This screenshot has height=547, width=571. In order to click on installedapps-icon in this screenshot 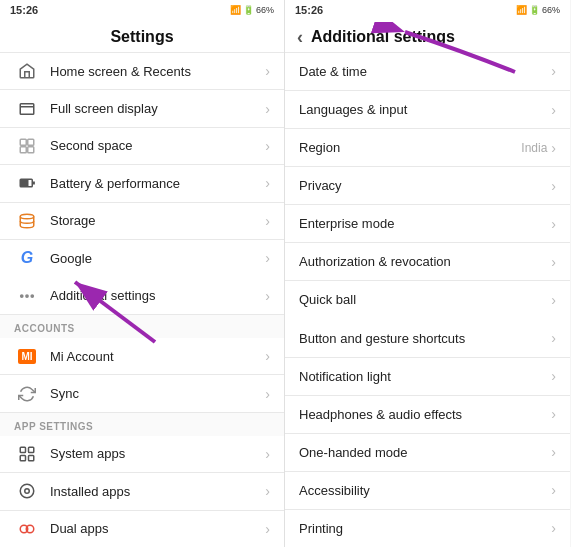, I will do `click(27, 491)`.